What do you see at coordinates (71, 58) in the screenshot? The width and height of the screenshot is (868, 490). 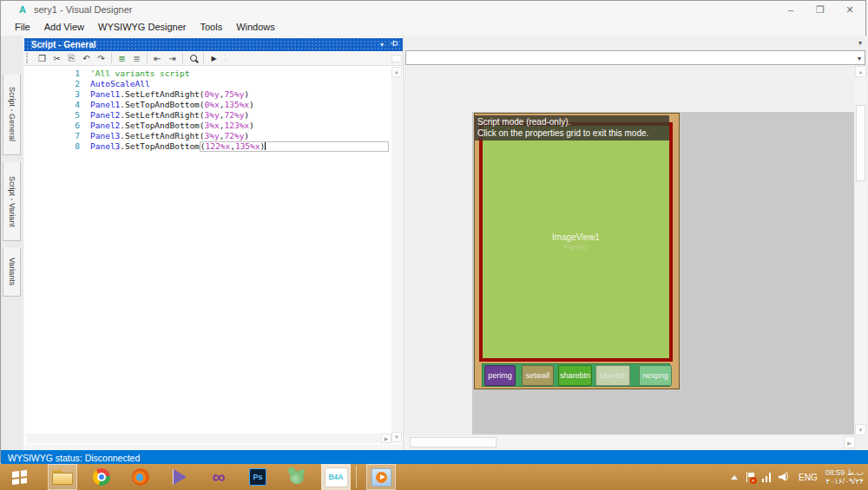 I see `paste-icon: ⎘` at bounding box center [71, 58].